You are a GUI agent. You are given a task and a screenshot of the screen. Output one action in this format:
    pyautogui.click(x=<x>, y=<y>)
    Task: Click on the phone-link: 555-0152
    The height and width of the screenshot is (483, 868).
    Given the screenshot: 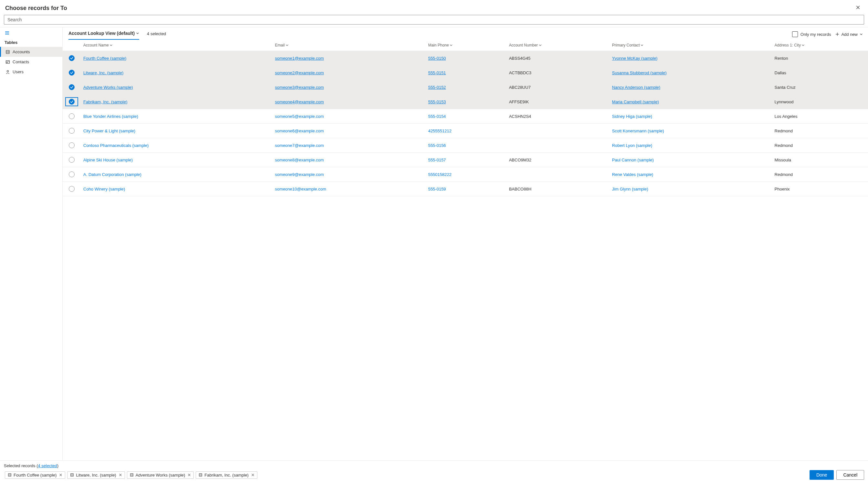 What is the action you would take?
    pyautogui.click(x=437, y=87)
    